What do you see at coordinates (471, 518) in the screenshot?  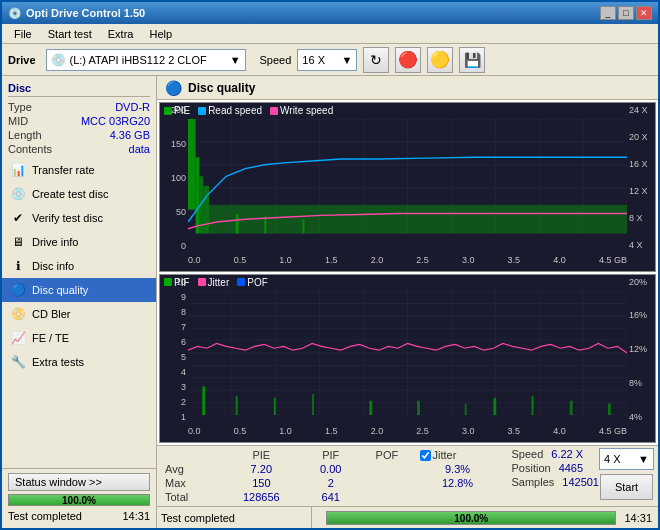 I see `bottom-progress-text: 100.0%` at bounding box center [471, 518].